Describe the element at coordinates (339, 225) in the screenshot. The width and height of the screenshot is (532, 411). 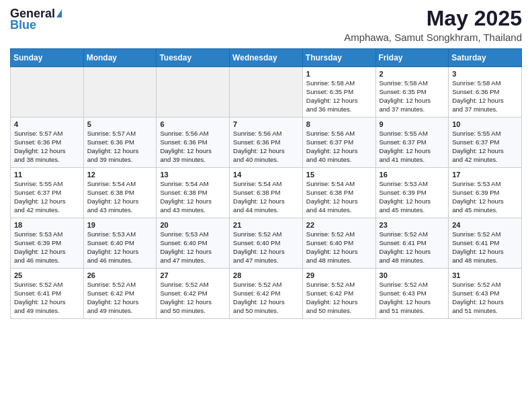
I see `day-number: 22` at that location.